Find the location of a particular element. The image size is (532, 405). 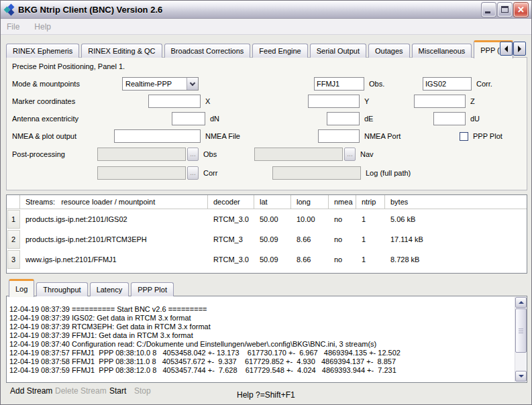

arrow-down-icon is located at coordinates (521, 376).